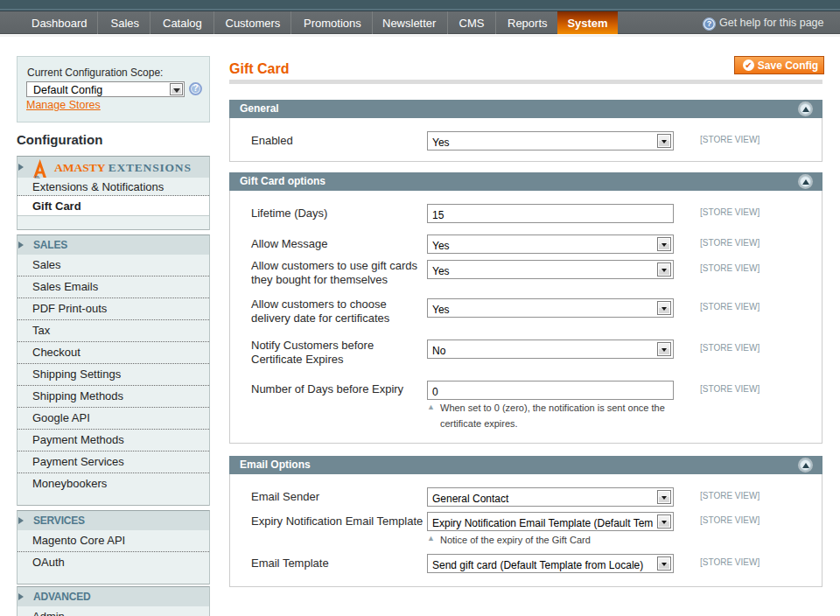 The height and width of the screenshot is (616, 840). What do you see at coordinates (37, 177) in the screenshot?
I see `svg-text: m.` at bounding box center [37, 177].